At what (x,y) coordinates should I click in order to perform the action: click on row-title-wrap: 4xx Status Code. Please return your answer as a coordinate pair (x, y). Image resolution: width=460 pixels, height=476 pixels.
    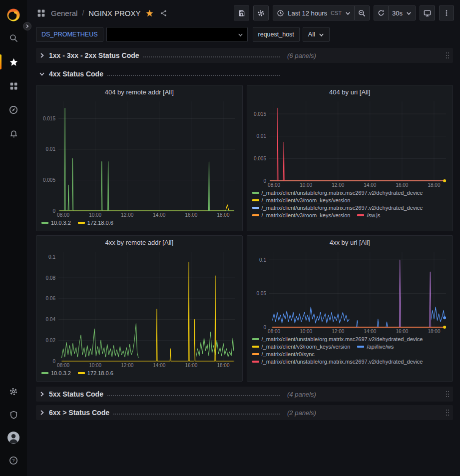
    Looking at the image, I should click on (166, 74).